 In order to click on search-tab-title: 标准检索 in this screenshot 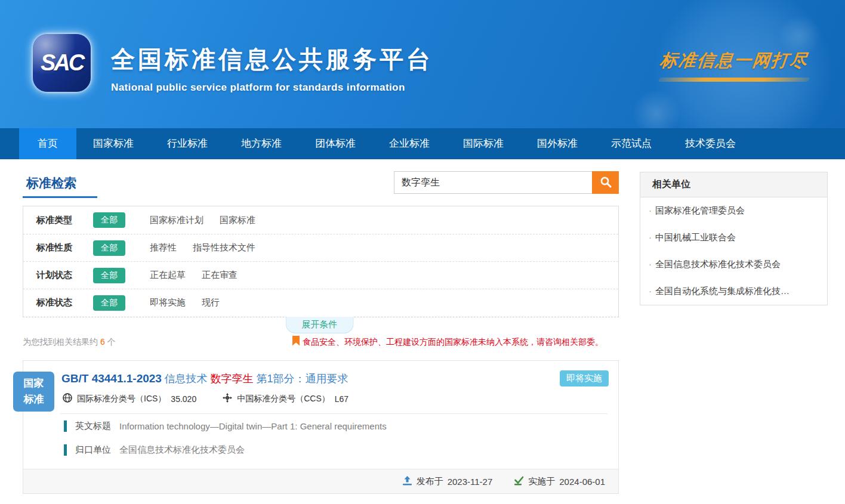, I will do `click(51, 183)`.